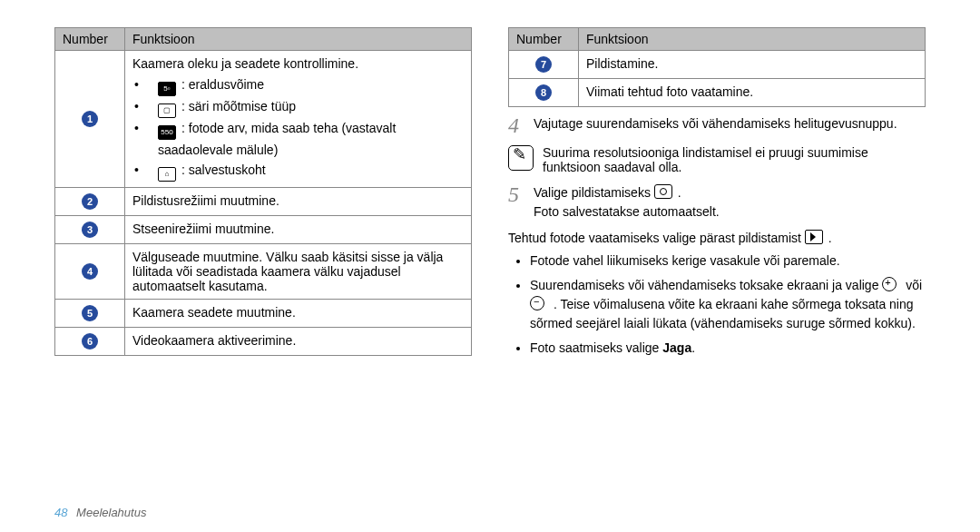  Describe the element at coordinates (544, 64) in the screenshot. I see `badge-7: 7` at that location.